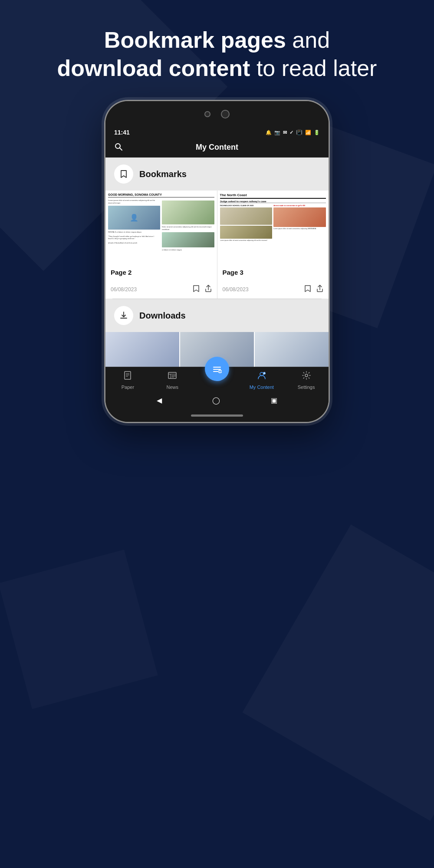  I want to click on my-content-nav-icon, so click(262, 377).